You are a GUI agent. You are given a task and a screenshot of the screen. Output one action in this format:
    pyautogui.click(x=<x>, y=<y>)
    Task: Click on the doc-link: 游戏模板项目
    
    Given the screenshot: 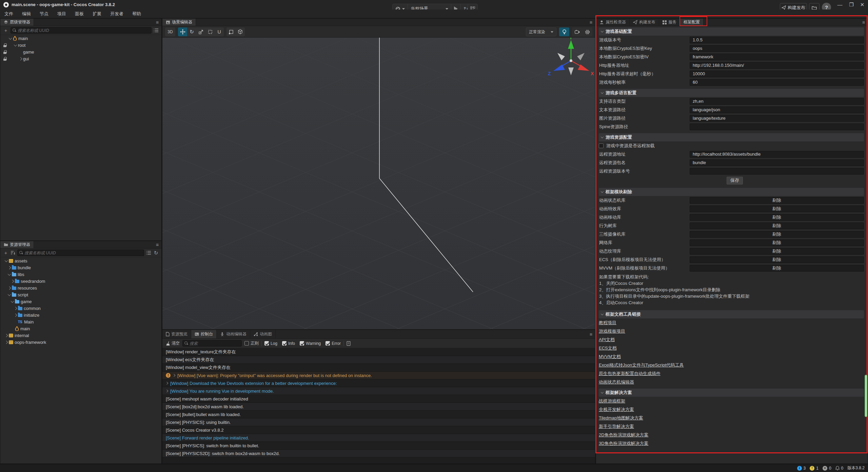 What is the action you would take?
    pyautogui.click(x=612, y=331)
    